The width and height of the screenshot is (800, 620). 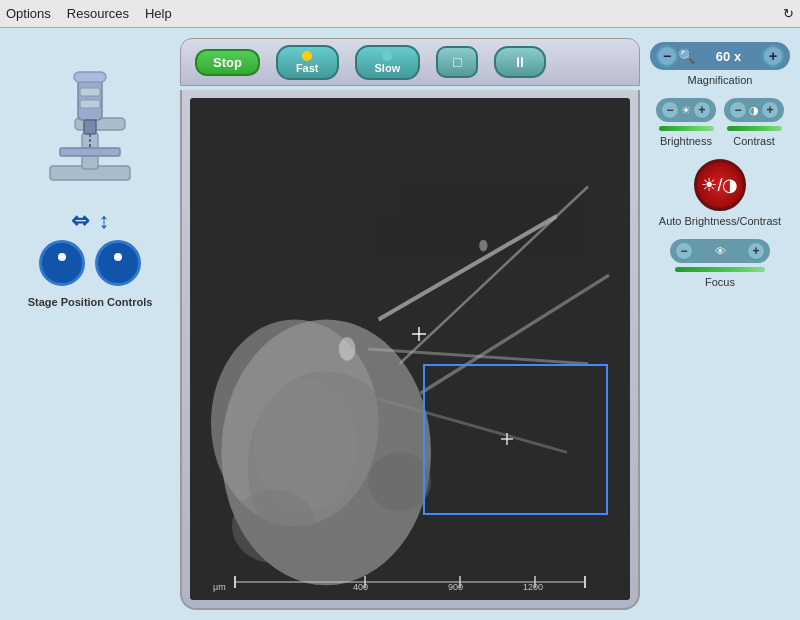 I want to click on brightness-minus-button: −, so click(x=670, y=110).